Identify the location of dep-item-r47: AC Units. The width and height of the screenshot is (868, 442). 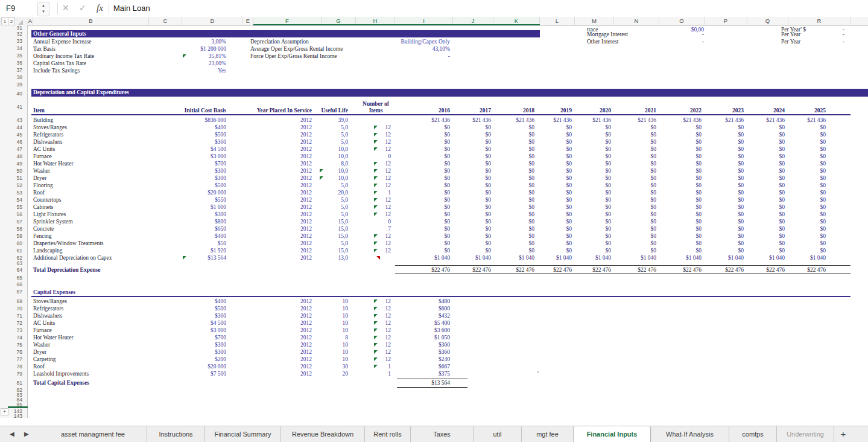
(44, 150).